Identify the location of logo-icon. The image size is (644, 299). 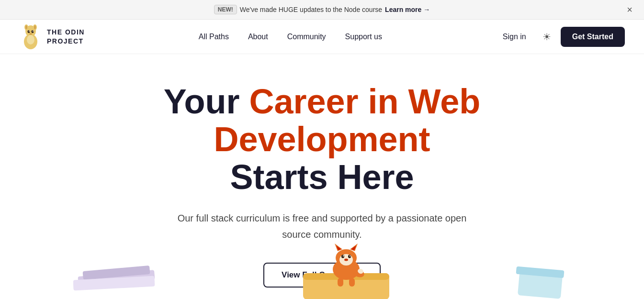
(31, 37).